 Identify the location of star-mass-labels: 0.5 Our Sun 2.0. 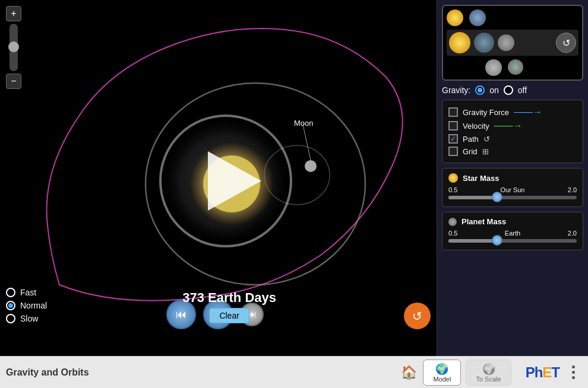
(513, 190).